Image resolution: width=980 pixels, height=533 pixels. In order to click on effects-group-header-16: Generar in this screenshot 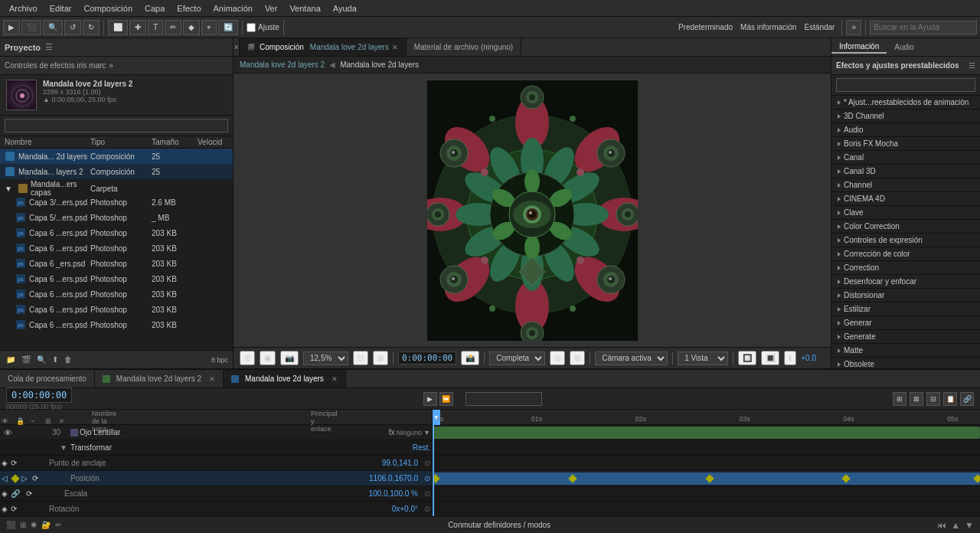, I will do `click(906, 323)`.